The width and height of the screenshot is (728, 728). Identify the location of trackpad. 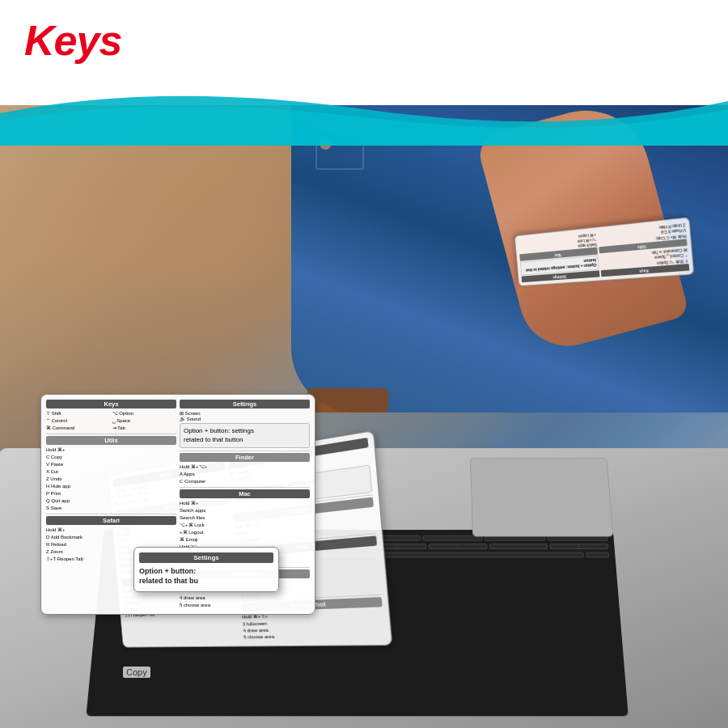
(542, 497).